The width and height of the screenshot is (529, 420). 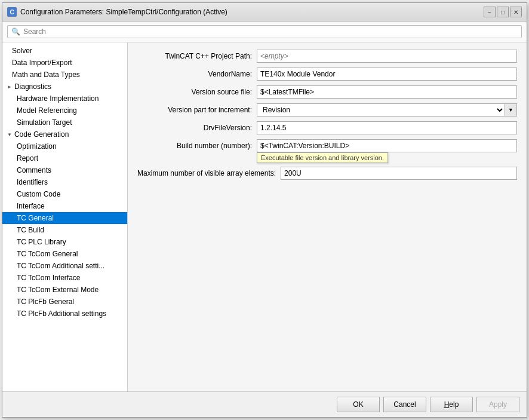 What do you see at coordinates (197, 56) in the screenshot?
I see `label-twincat-path: TwinCAT C++ Project Path:` at bounding box center [197, 56].